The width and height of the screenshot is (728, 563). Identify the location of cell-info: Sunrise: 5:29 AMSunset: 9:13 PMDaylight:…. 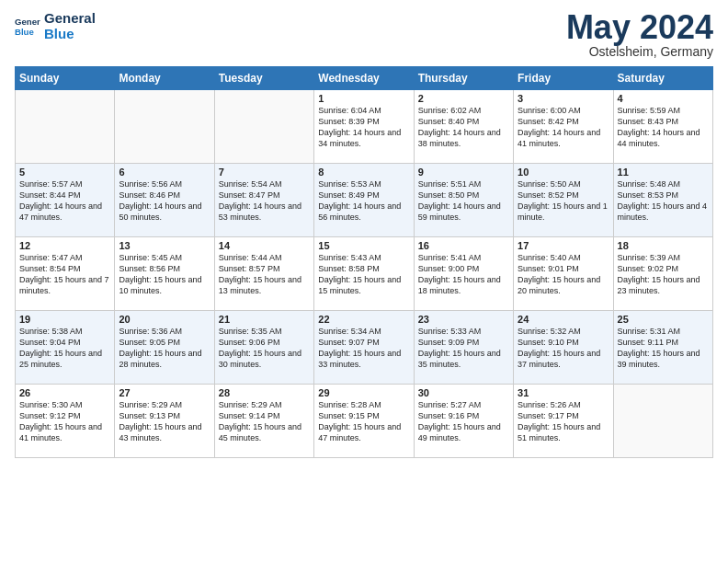
(164, 421).